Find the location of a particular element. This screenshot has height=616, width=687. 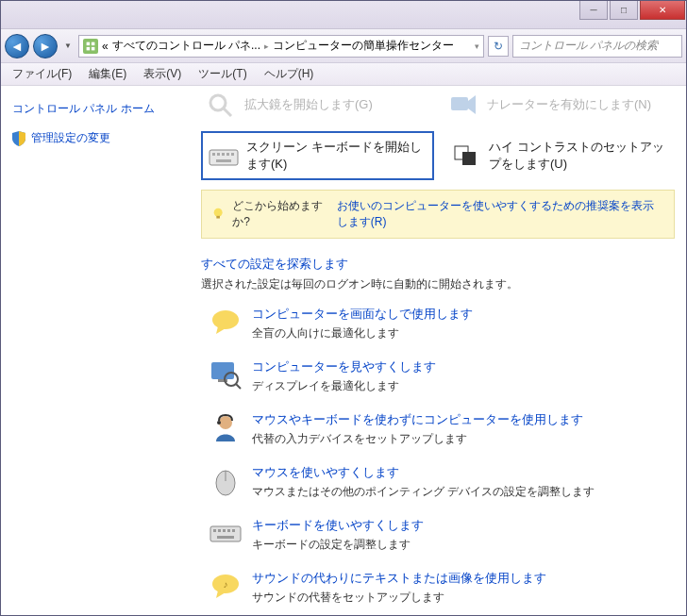

menu-bar: ファイル(F) 編集(E) 表示(V) ツール(T) ヘルプ(H) is located at coordinates (344, 75).